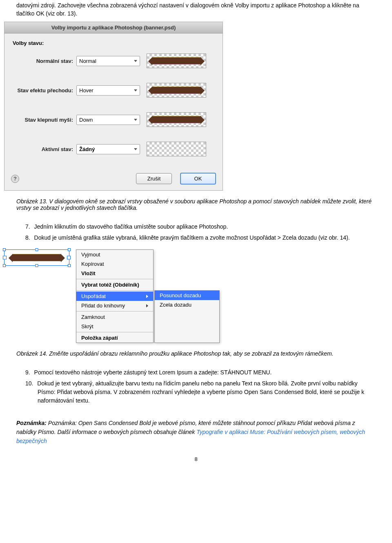 The image size is (392, 543). Describe the element at coordinates (205, 372) in the screenshot. I see `step-9: Pomocí textového nástroje vyberte zástup…` at that location.